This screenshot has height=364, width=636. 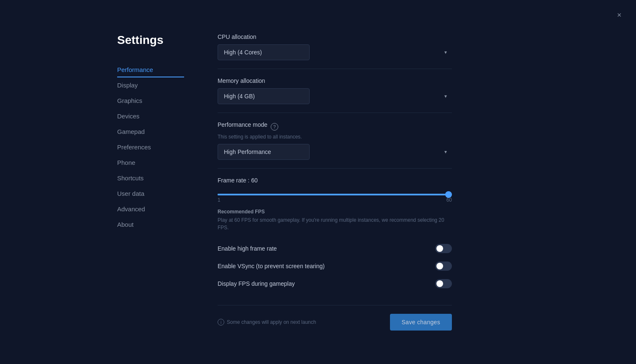 I want to click on save-changes-button: Save changes, so click(x=421, y=322).